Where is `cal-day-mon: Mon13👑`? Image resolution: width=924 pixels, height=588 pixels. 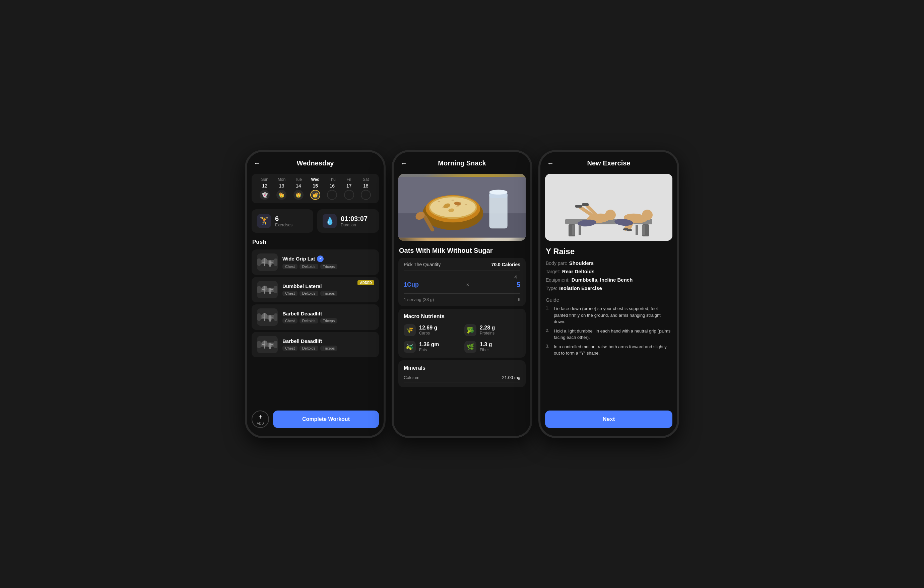
cal-day-mon: Mon13👑 is located at coordinates (281, 189).